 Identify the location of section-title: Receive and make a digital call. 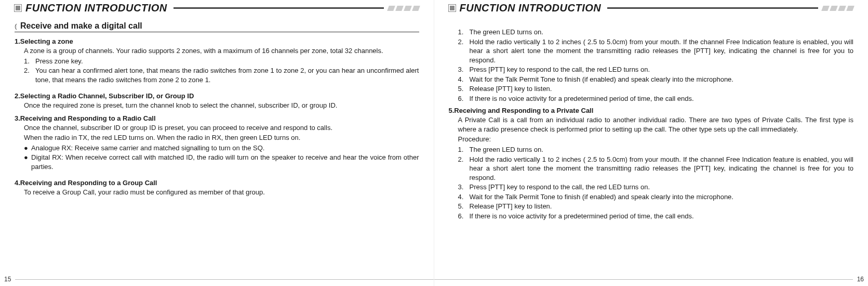
(81, 26).